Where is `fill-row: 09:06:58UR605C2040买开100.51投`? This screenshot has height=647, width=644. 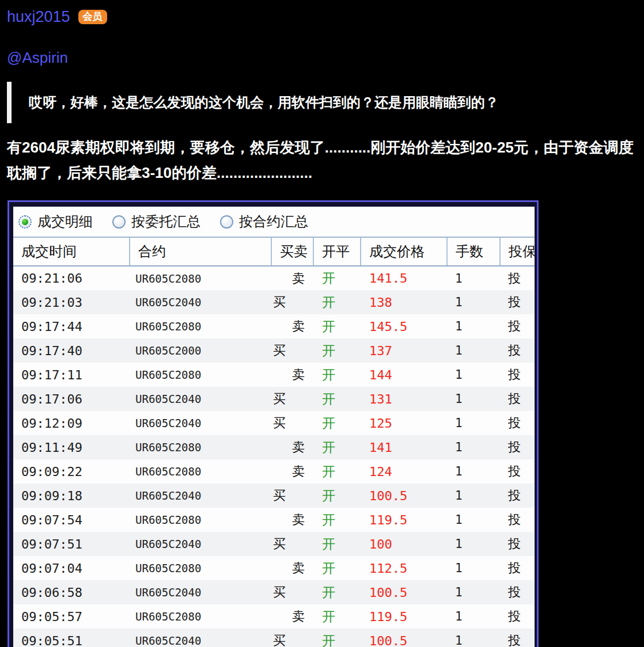
fill-row: 09:06:58UR605C2040买开100.51投 is located at coordinates (274, 592).